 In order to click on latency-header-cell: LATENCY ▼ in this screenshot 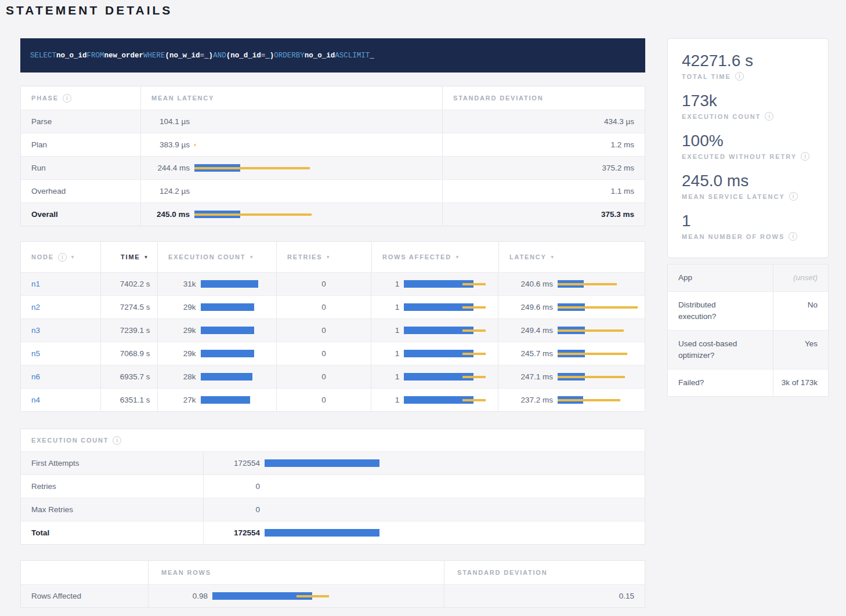, I will do `click(572, 257)`.